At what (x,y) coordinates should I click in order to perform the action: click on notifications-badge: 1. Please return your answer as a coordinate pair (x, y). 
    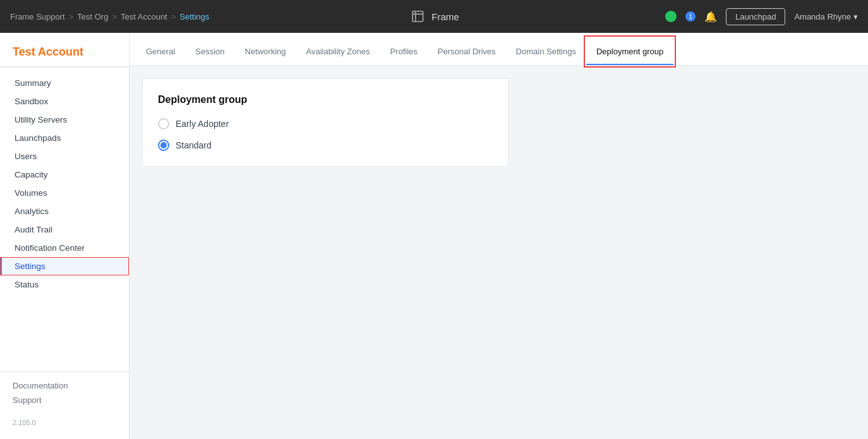
    Looking at the image, I should click on (690, 16).